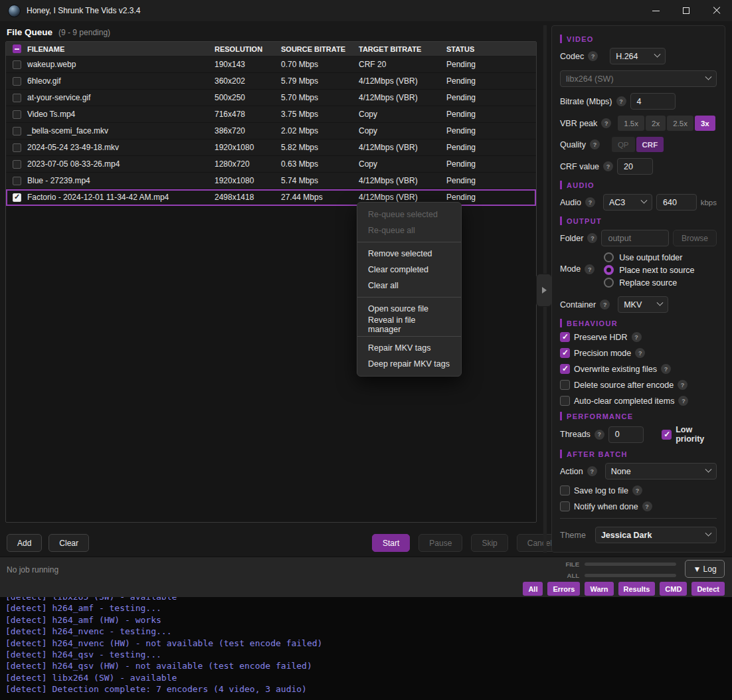  I want to click on mode-option-use-output-folder: Use output folder, so click(649, 258).